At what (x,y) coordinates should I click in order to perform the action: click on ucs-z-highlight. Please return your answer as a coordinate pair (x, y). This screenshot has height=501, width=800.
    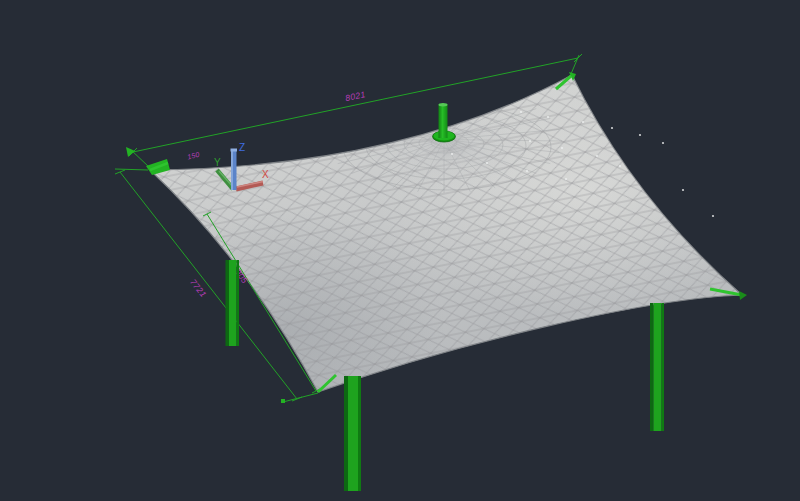
    Looking at the image, I should click on (232, 170).